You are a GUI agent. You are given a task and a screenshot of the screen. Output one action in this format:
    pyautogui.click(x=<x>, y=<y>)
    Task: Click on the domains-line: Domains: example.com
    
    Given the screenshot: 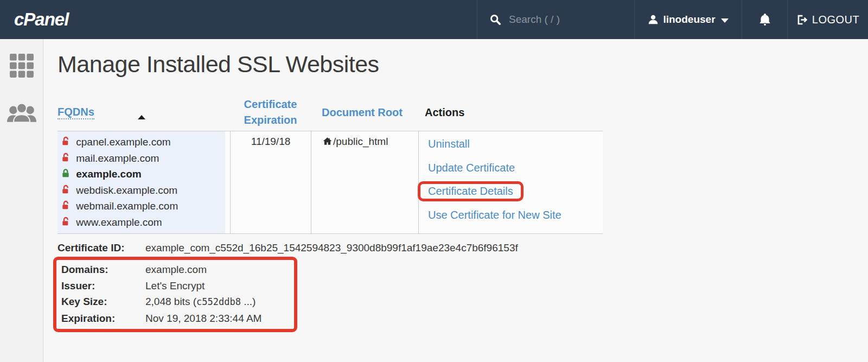 What is the action you would take?
    pyautogui.click(x=176, y=270)
    